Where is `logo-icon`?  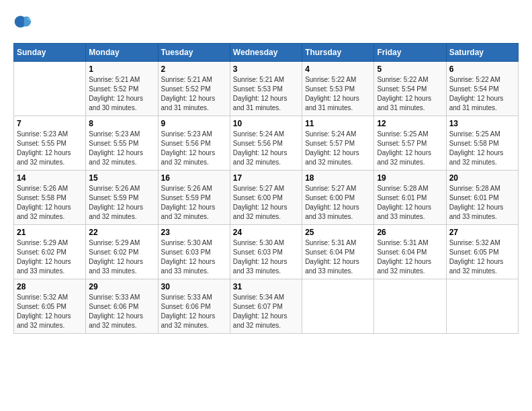
logo-icon is located at coordinates (23, 23).